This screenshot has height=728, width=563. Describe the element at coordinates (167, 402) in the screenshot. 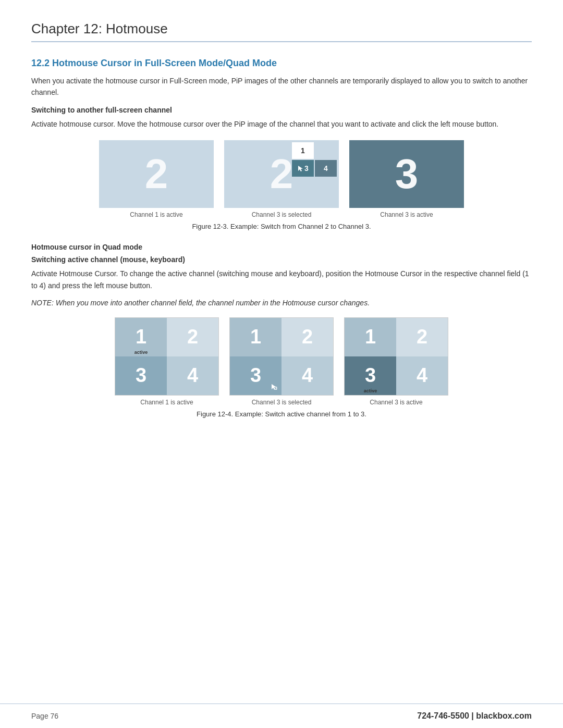

I see `fig4-label1: Channel 1 is active` at that location.